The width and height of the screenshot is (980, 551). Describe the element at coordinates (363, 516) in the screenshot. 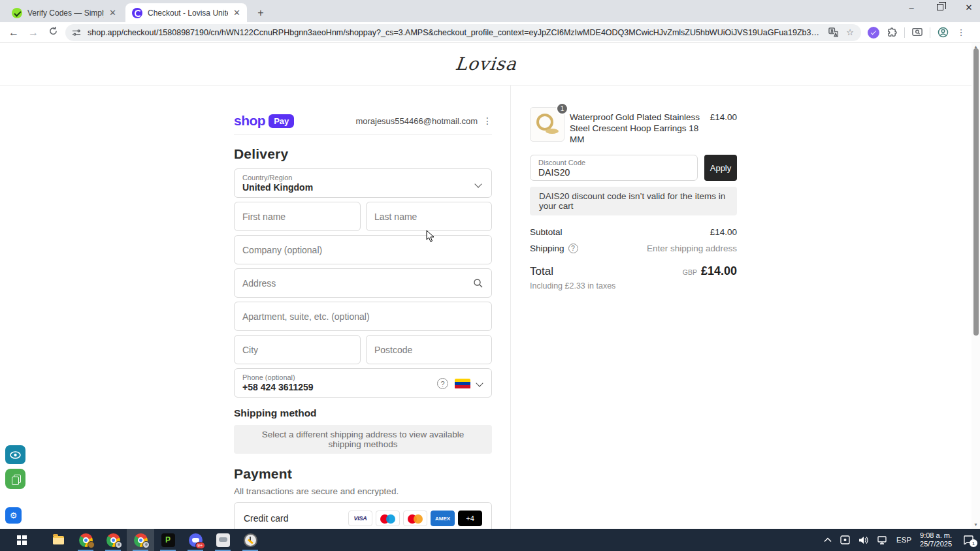

I see `credit-card-option: Credit card VISA AMEX +4` at that location.